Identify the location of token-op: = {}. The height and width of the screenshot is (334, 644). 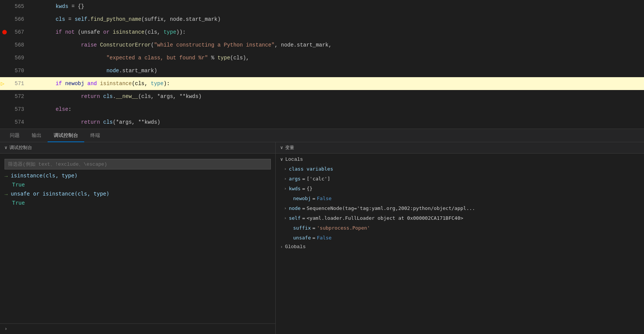
(76, 6).